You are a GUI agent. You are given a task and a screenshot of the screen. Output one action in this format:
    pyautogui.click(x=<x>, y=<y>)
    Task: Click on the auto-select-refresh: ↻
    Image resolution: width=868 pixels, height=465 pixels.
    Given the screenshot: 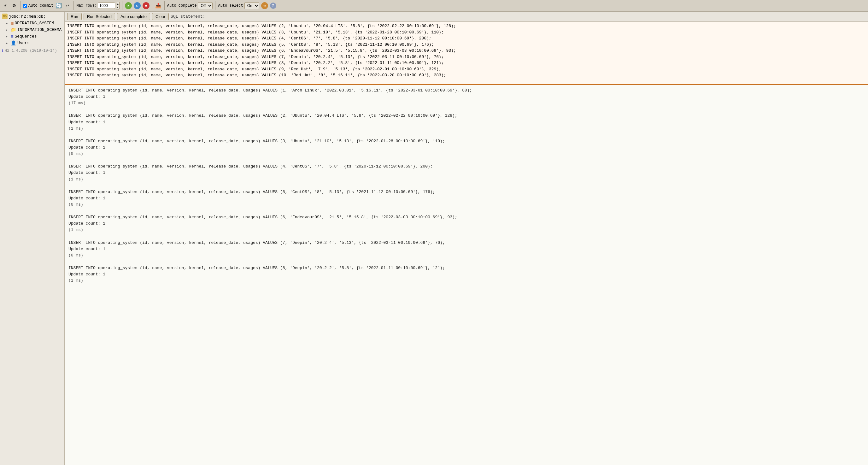 What is the action you would take?
    pyautogui.click(x=265, y=6)
    